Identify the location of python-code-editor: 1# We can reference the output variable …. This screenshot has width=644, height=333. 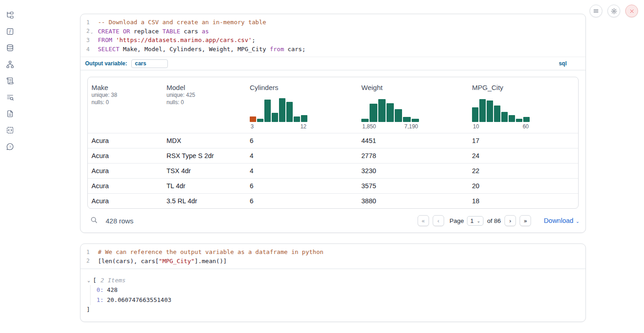
(333, 256).